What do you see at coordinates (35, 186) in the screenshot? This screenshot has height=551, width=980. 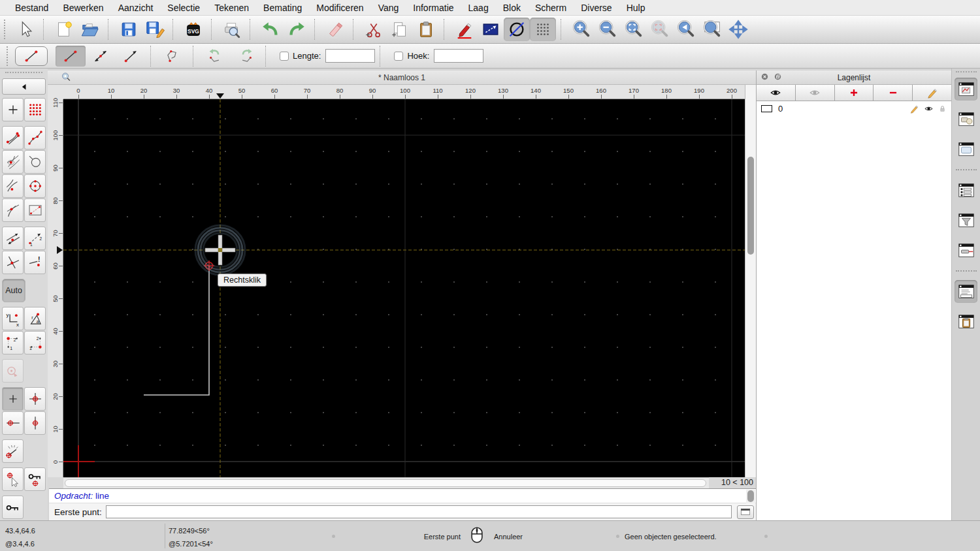 I see `snap-circle-button` at bounding box center [35, 186].